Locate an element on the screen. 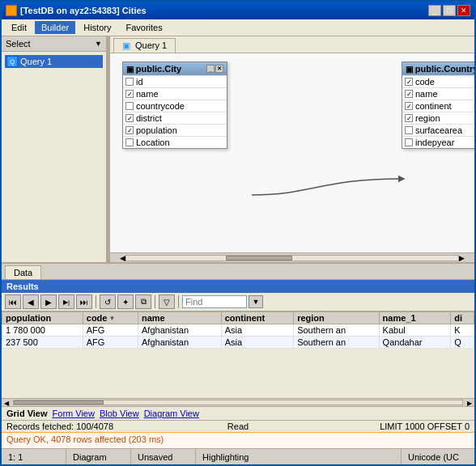 The width and height of the screenshot is (476, 466). city-table-minimize: _ is located at coordinates (210, 69).